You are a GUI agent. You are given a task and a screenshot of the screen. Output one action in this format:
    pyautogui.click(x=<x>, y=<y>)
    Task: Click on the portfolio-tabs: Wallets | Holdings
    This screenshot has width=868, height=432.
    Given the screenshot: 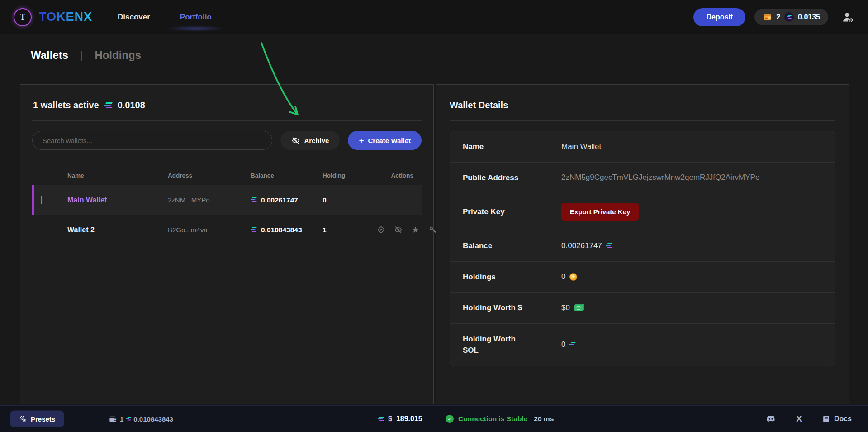 What is the action you would take?
    pyautogui.click(x=450, y=55)
    